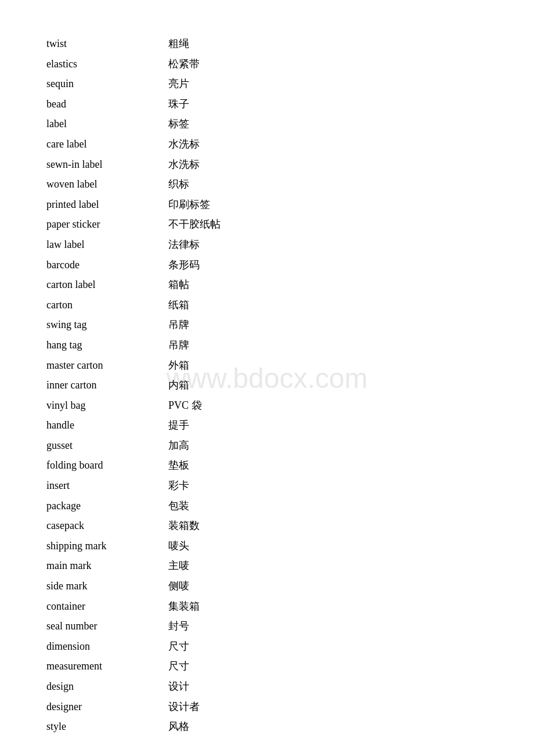 This screenshot has height=756, width=534. I want to click on chinese-term: 印刷标签, so click(189, 204).